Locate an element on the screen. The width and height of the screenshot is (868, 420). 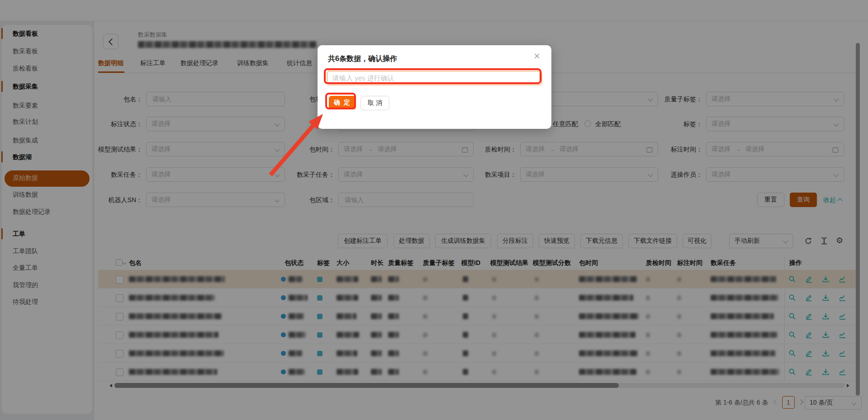
close-icon: × is located at coordinates (537, 56).